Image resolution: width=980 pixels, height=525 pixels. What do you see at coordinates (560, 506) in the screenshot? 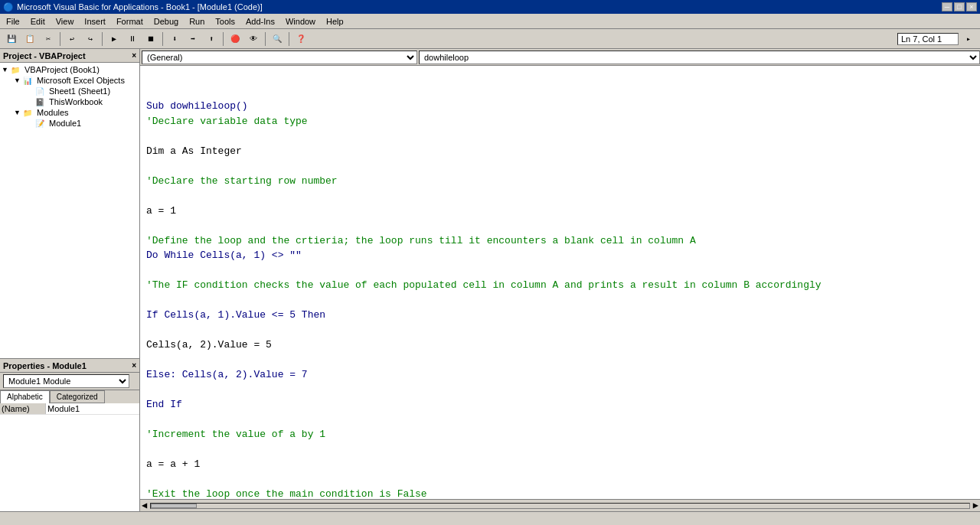
I see `horizontal-scrollbar` at bounding box center [560, 506].